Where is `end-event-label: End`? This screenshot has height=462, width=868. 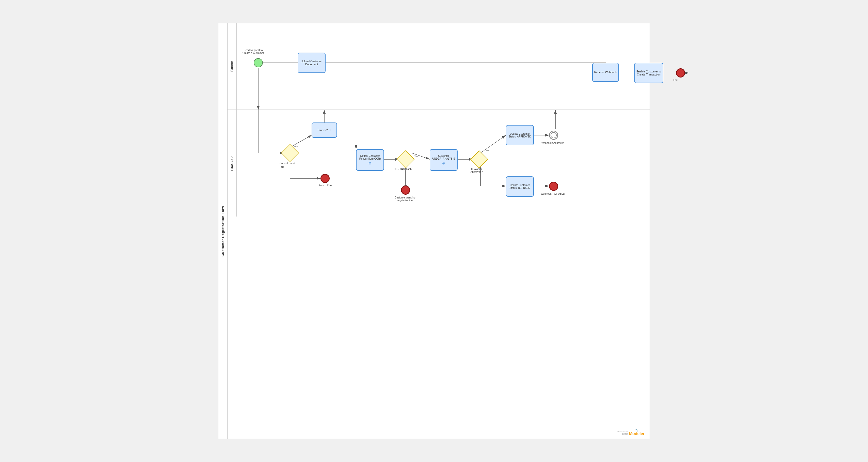
end-event-label: End is located at coordinates (675, 80).